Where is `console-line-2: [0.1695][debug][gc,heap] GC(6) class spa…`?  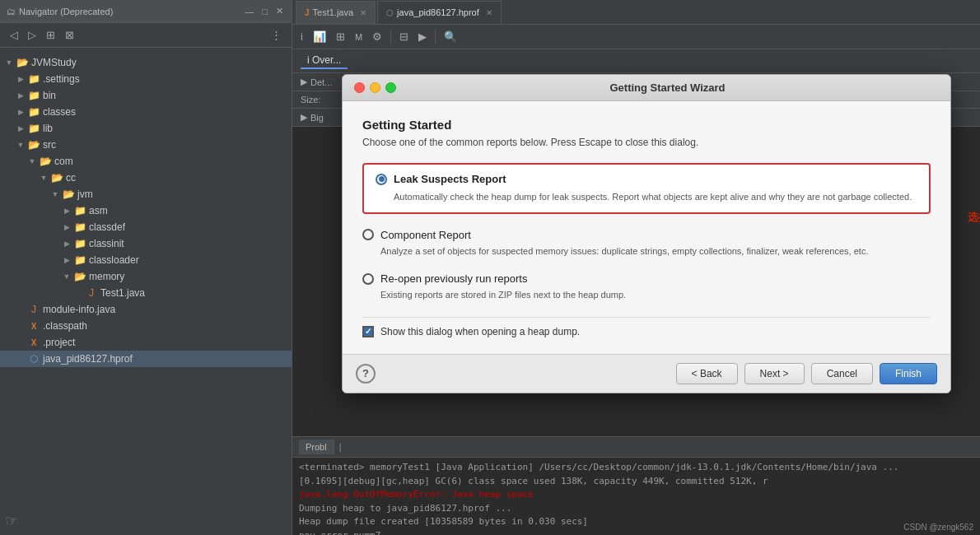
console-line-2: [0.1695][debug][gc,heap] GC(6) class spa… is located at coordinates (636, 482).